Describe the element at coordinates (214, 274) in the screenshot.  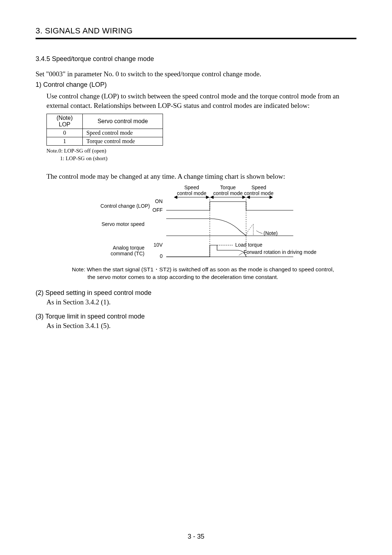
I see `chart-note: Note: When the start signal (ST1・ST2) is…` at that location.